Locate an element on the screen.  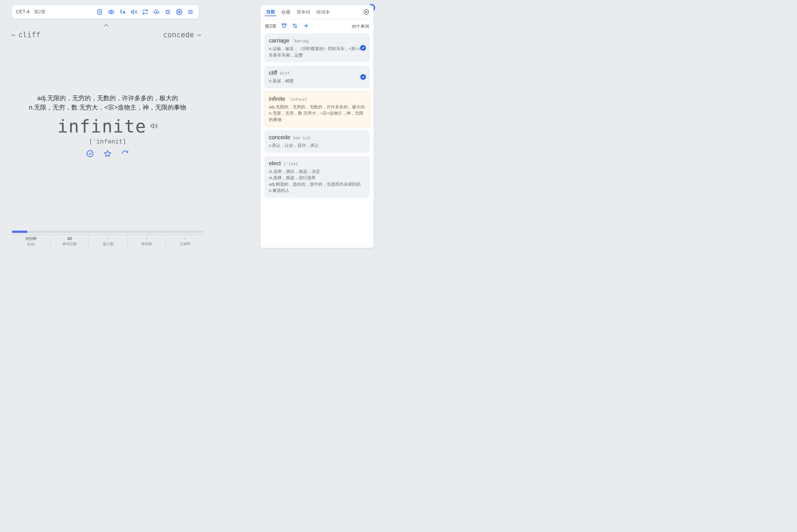
stat-cell: 0分钟时间 is located at coordinates (31, 242).